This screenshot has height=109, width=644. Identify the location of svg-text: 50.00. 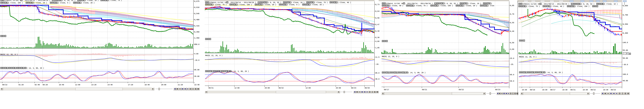
(625, 58).